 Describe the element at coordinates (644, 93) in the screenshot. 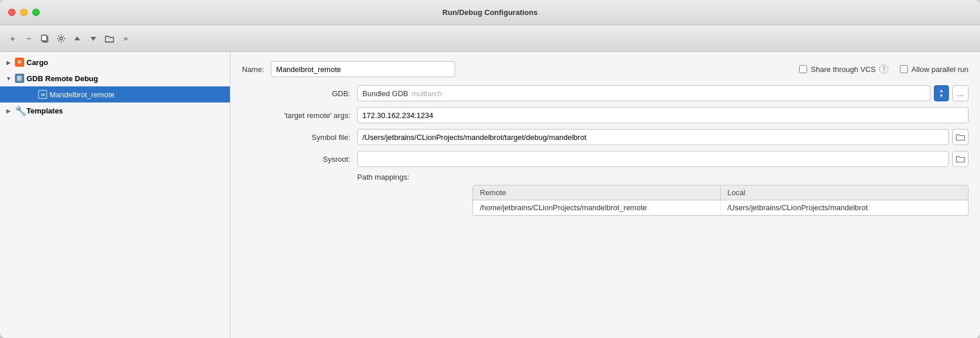

I see `gdb-select: Bundled GDB multiarch` at that location.